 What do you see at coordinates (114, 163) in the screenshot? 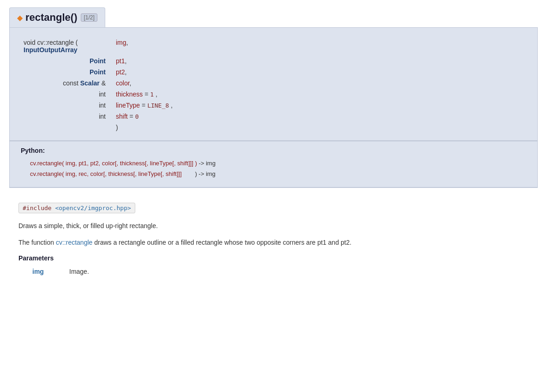
I see `python-call-1-text: cv.rectangle( img, pt1, pt2, color[, thi…` at bounding box center [114, 163].